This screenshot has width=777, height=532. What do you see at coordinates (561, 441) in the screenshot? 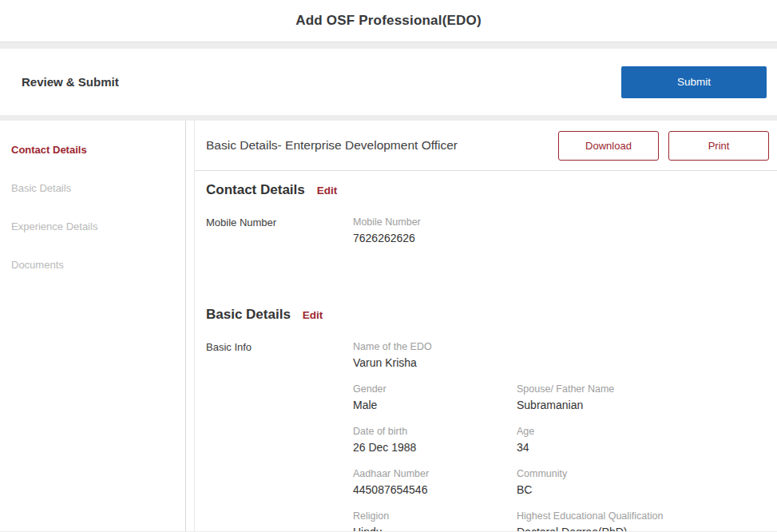
I see `field-grid-row: Date of birth 26 Dec 1988 Age 34` at bounding box center [561, 441].